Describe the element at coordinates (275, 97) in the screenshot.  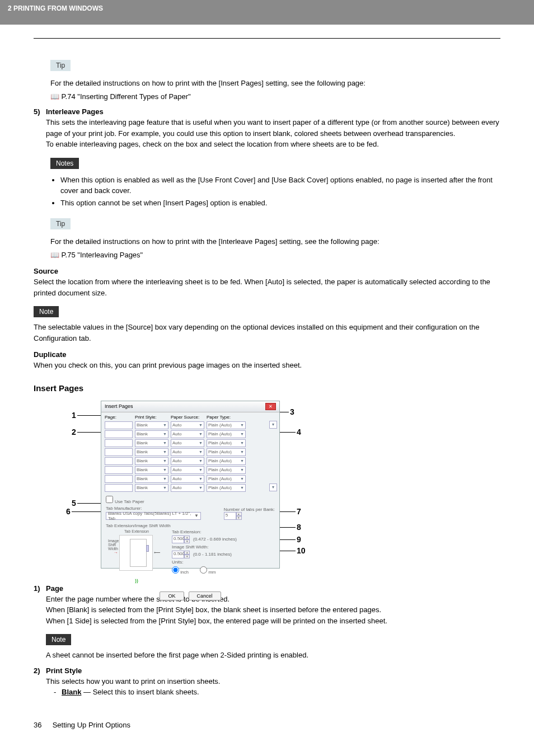
I see `tip1-line2: 📖 P.74 "Inserting Different Types of Pap…` at that location.